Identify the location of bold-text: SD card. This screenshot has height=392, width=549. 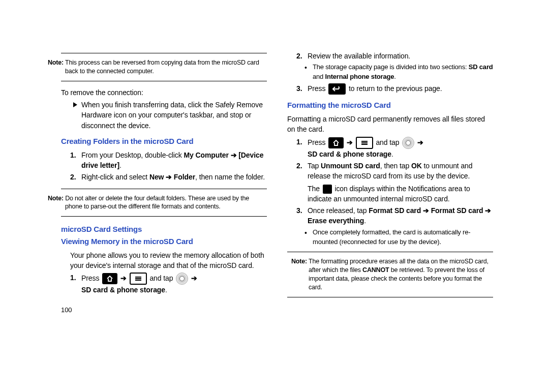
(481, 67).